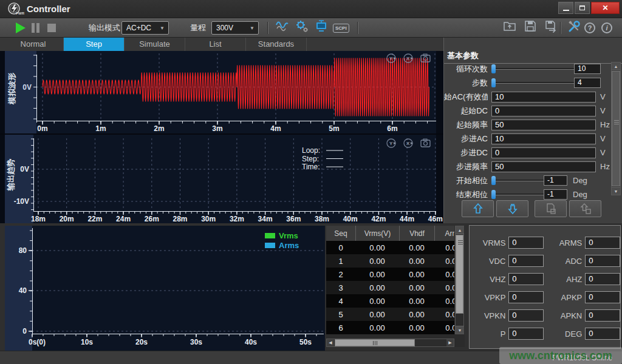 This screenshot has width=622, height=364. I want to click on save-as-icon, so click(551, 26).